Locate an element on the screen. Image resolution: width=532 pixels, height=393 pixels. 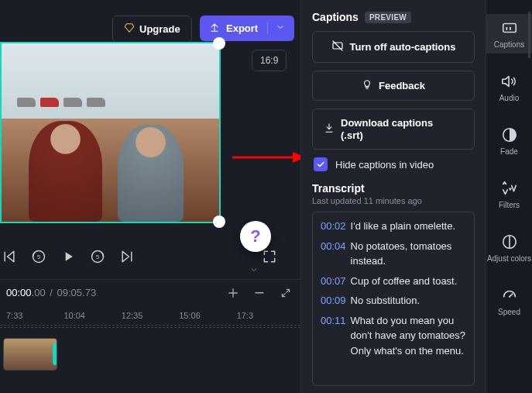
timeline-track is located at coordinates (150, 350).